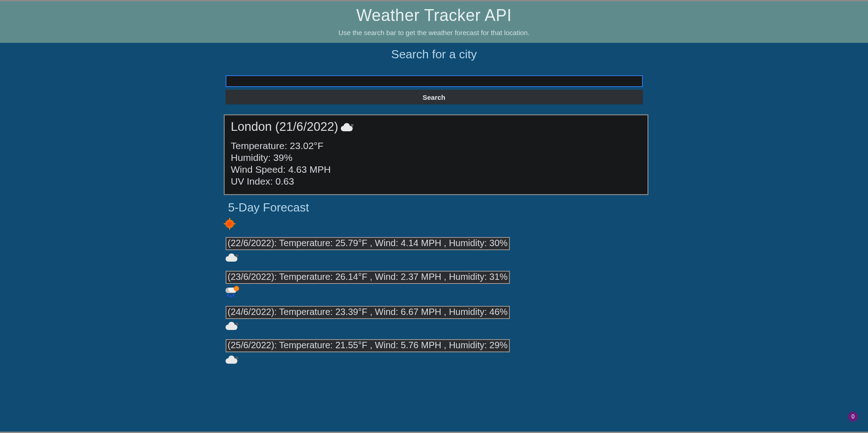  Describe the element at coordinates (436, 127) in the screenshot. I see `current-heading: London (21/6/2022)` at that location.